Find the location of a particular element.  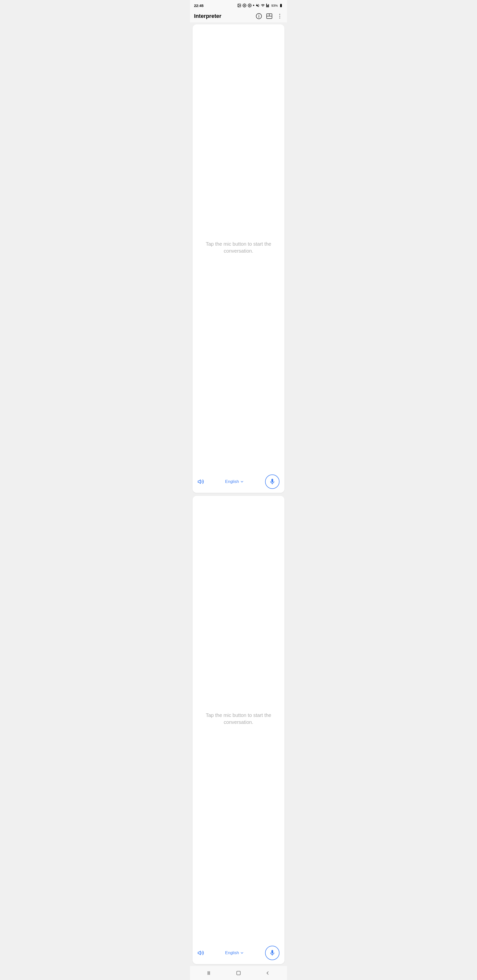

status-icons: • 93% is located at coordinates (260, 6).